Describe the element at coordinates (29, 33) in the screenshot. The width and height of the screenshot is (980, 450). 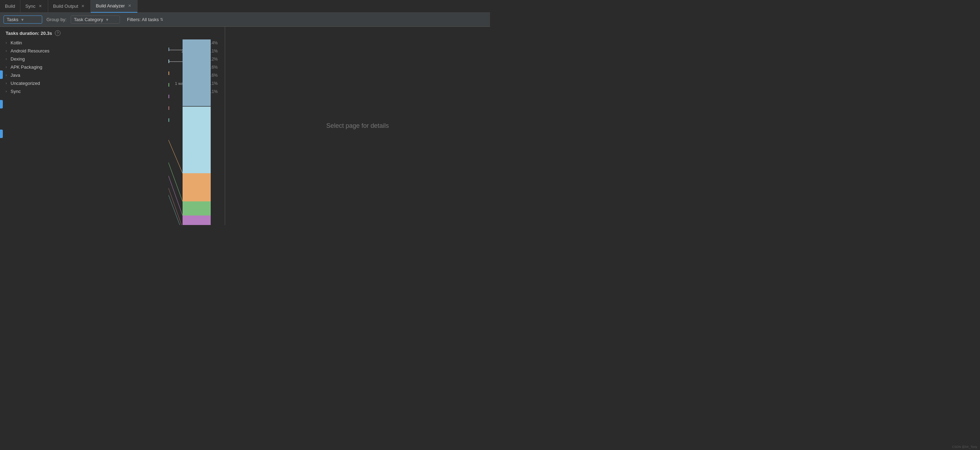
I see `tasks-duration-text: Tasks duration: 20.3s` at that location.